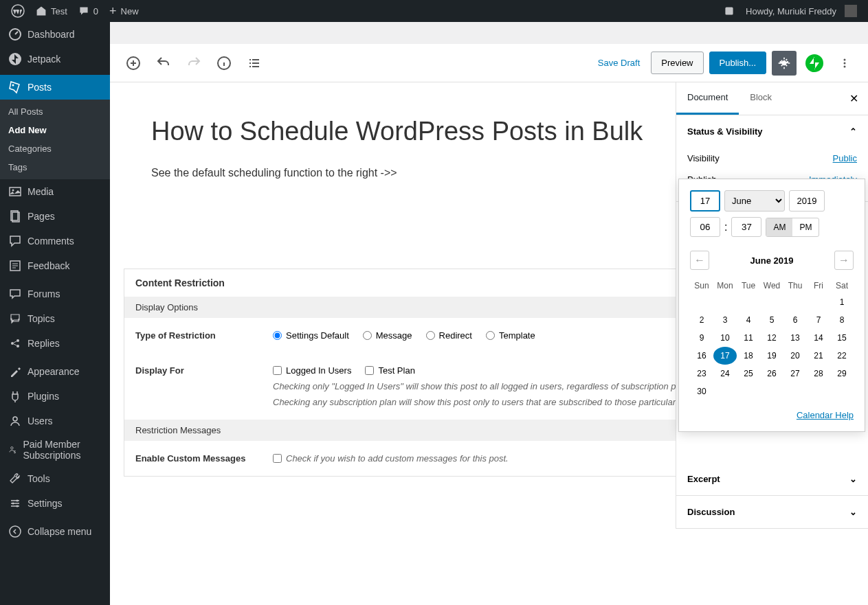 This screenshot has height=605, width=868. Describe the element at coordinates (390, 371) in the screenshot. I see `check-test-plan: Test Plan` at that location.